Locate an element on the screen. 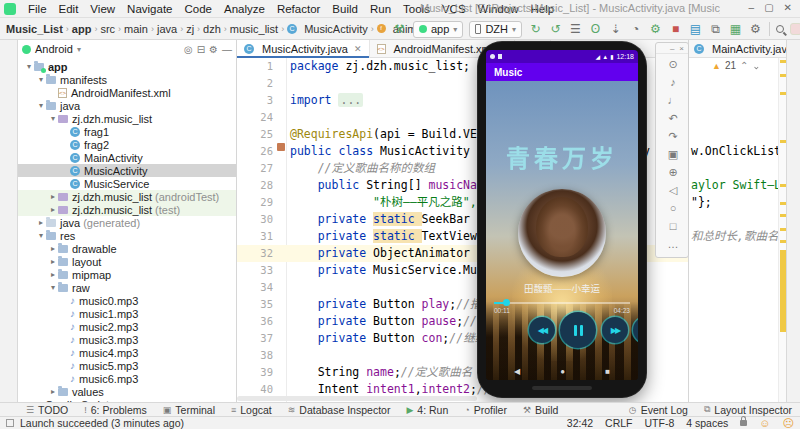 The width and height of the screenshot is (800, 429). sdk-manager-icon: ▦ is located at coordinates (736, 29).